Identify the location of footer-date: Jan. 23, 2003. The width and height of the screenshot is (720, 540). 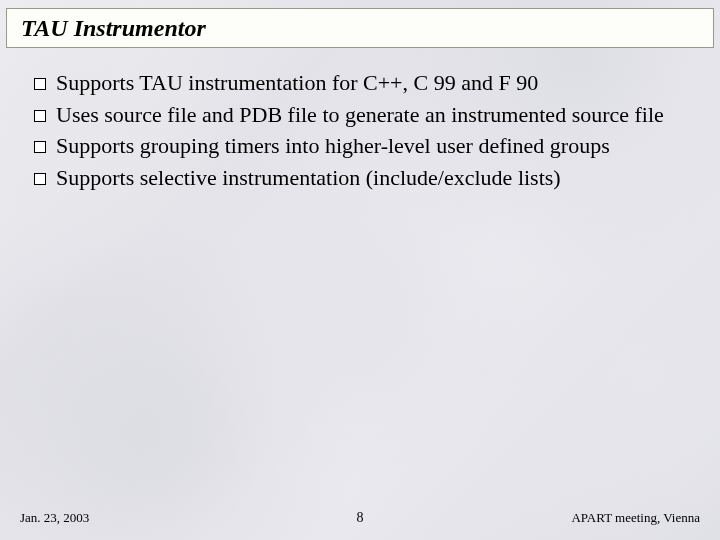
(54, 518).